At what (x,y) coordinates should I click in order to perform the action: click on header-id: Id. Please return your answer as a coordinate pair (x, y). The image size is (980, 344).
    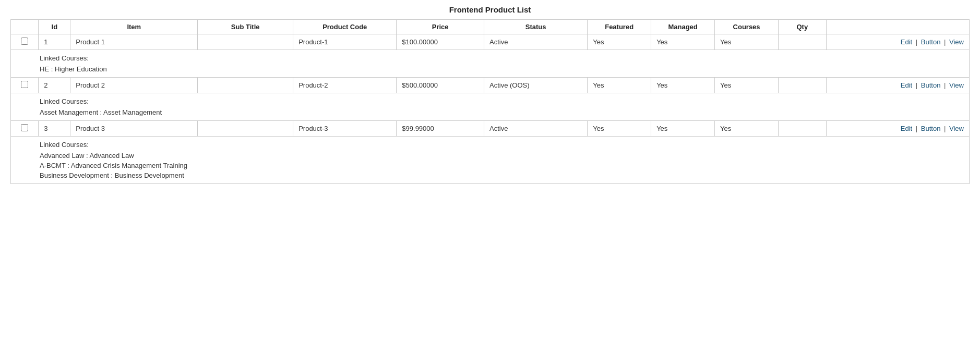
    Looking at the image, I should click on (54, 27).